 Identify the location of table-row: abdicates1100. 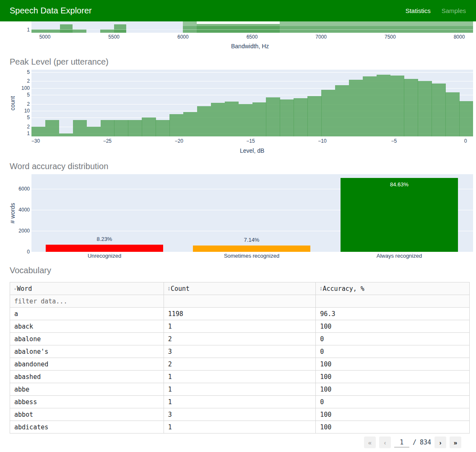
(240, 427).